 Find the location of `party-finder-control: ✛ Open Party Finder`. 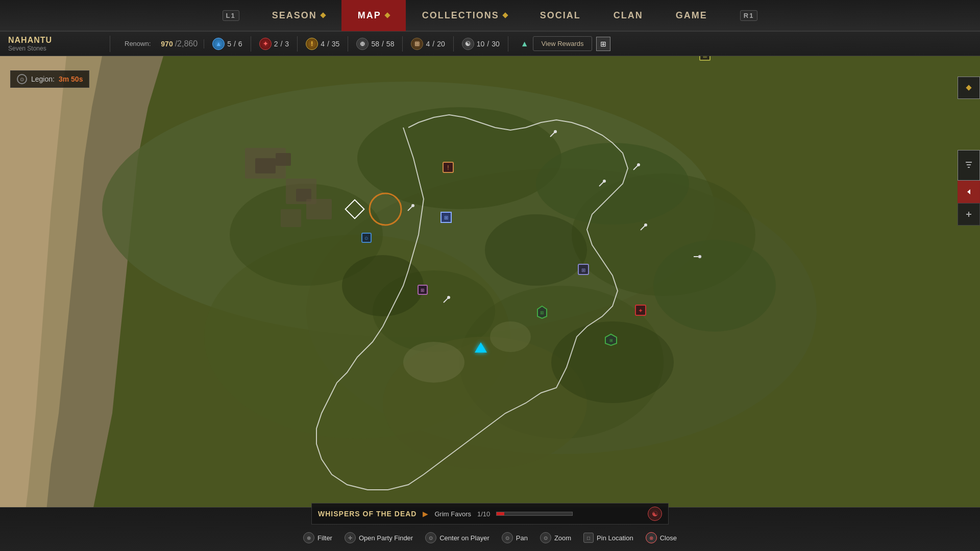

party-finder-control: ✛ Open Party Finder is located at coordinates (379, 538).